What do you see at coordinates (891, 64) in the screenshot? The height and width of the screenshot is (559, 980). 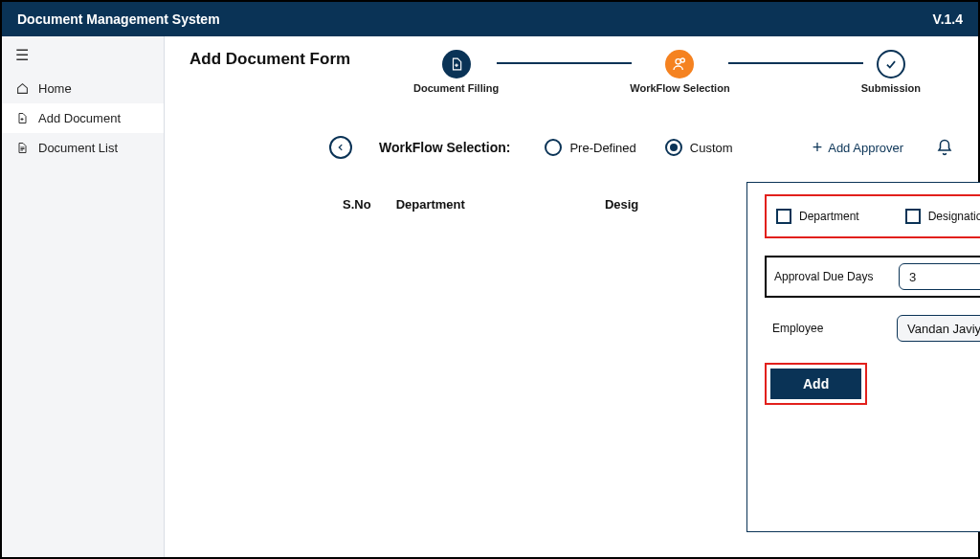 I see `check-icon` at bounding box center [891, 64].